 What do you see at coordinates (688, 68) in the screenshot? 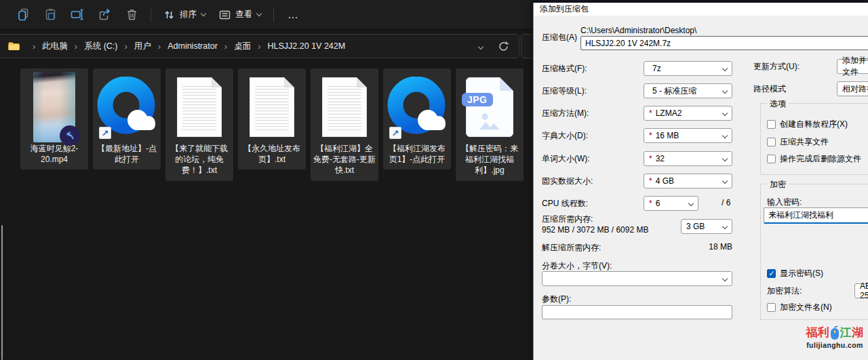
I see `format-dropdown: 7z` at bounding box center [688, 68].